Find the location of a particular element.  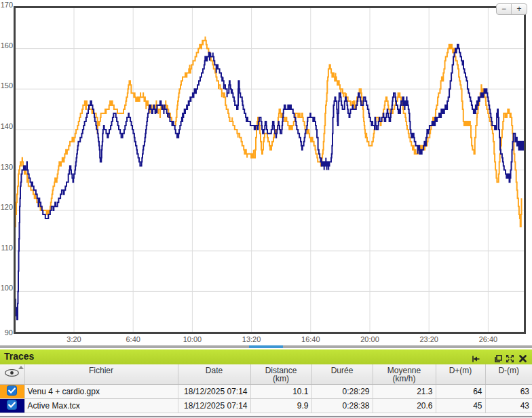

svg-text: 160 is located at coordinates (7, 45).